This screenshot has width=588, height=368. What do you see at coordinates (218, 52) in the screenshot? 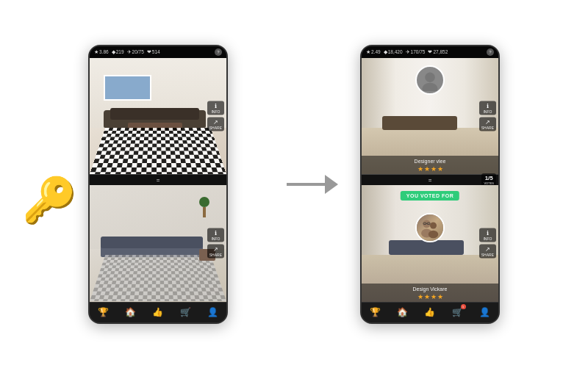
I see `left-help-button: ?` at bounding box center [218, 52].